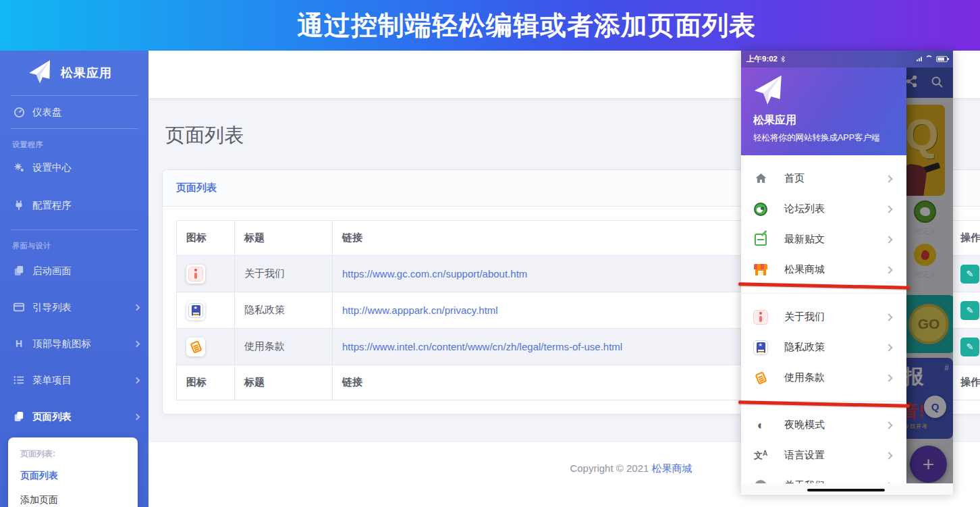 The height and width of the screenshot is (507, 980). Describe the element at coordinates (823, 224) in the screenshot. I see `drawer-menu-group-top: 首页 论坛列表 最新贴文 松果商城` at that location.